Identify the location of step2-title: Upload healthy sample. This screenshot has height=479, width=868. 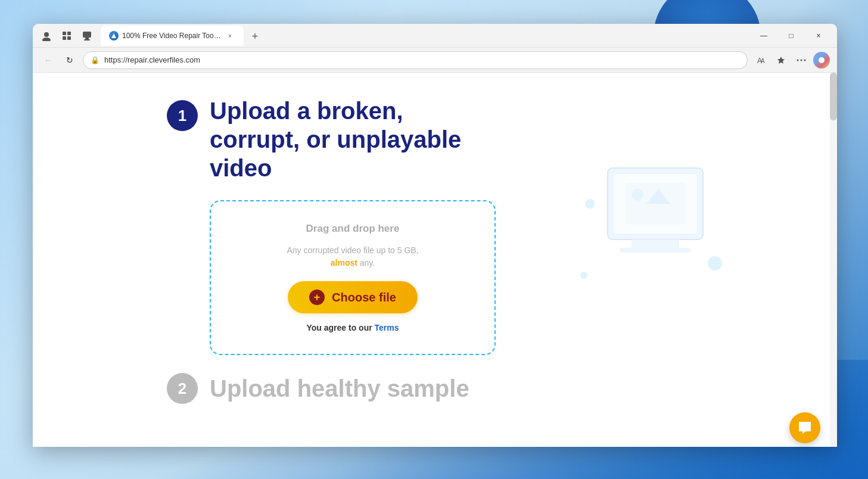
(340, 388).